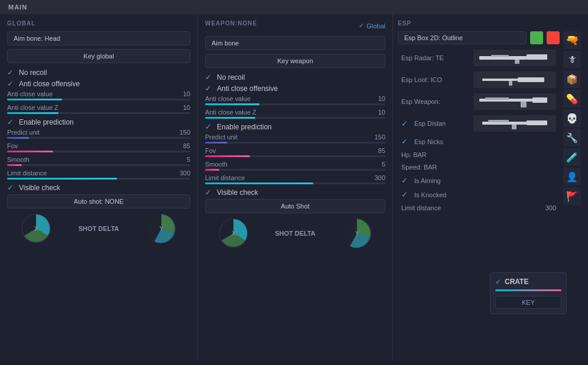  Describe the element at coordinates (247, 89) in the screenshot. I see `weapon-anti-close-label: Anti close offensive` at that location.